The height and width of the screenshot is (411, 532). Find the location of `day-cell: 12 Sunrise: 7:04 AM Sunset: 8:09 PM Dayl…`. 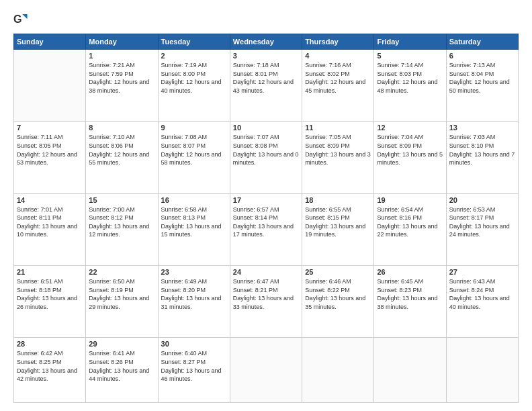

day-cell: 12 Sunrise: 7:04 AM Sunset: 8:09 PM Dayl… is located at coordinates (410, 157).